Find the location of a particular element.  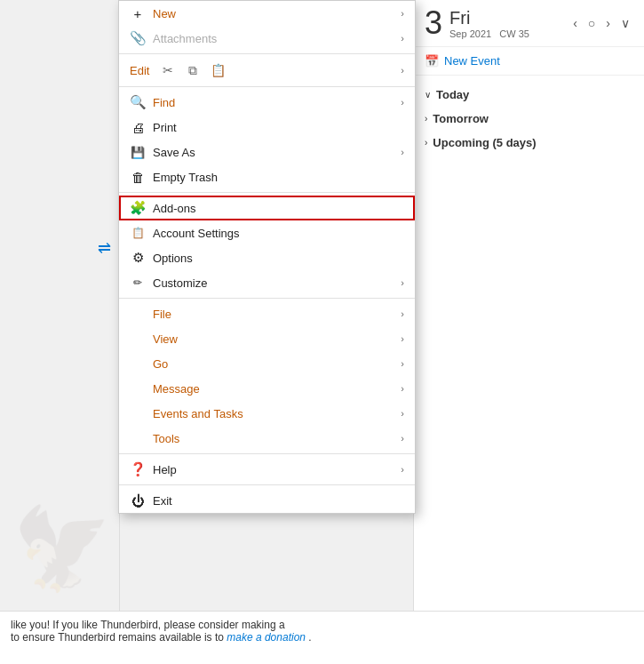

save-as-chevron: › is located at coordinates (402, 152).